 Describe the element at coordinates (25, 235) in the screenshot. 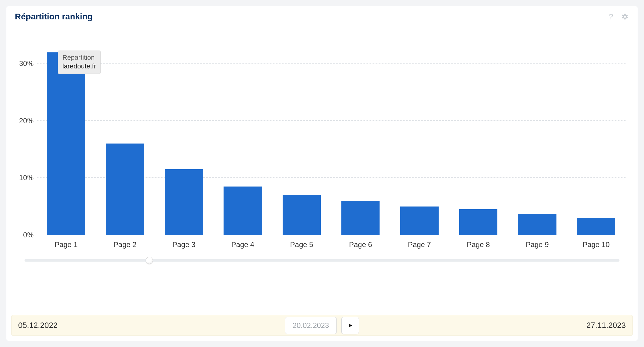

I see `y-axis-tick-label: 0%` at that location.